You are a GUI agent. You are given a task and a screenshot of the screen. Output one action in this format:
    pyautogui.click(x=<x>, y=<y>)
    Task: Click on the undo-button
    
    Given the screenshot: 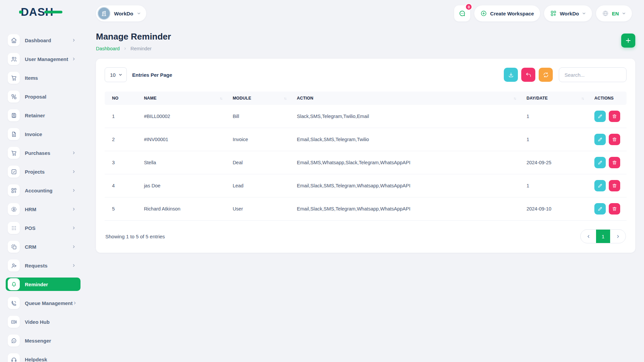 What is the action you would take?
    pyautogui.click(x=528, y=75)
    